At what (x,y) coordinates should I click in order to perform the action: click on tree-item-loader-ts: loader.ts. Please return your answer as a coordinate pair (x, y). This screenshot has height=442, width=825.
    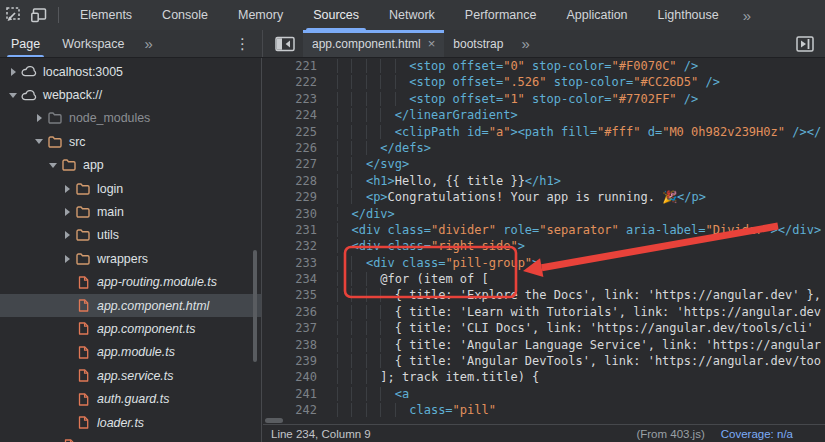
    Looking at the image, I should click on (130, 422).